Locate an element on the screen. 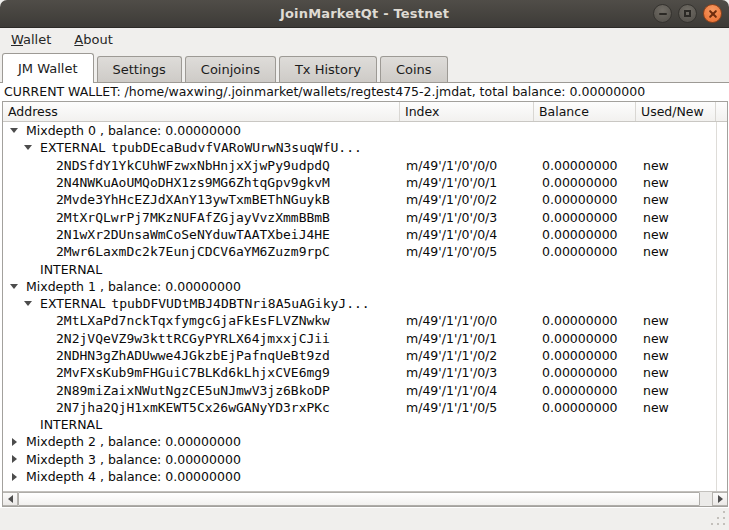 This screenshot has height=530, width=729. address-cell: 2NDSfdY1YkCUhWFzwxNbHnjxXjwPy9udpdQ is located at coordinates (202, 166).